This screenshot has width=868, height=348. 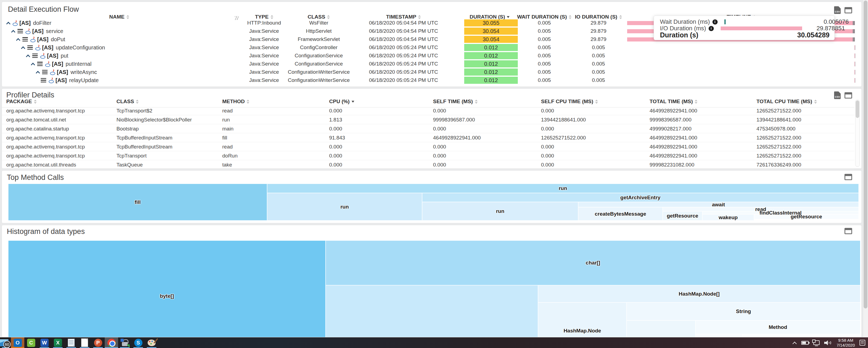 What do you see at coordinates (111, 343) in the screenshot?
I see `taskbar-chrome-icon` at bounding box center [111, 343].